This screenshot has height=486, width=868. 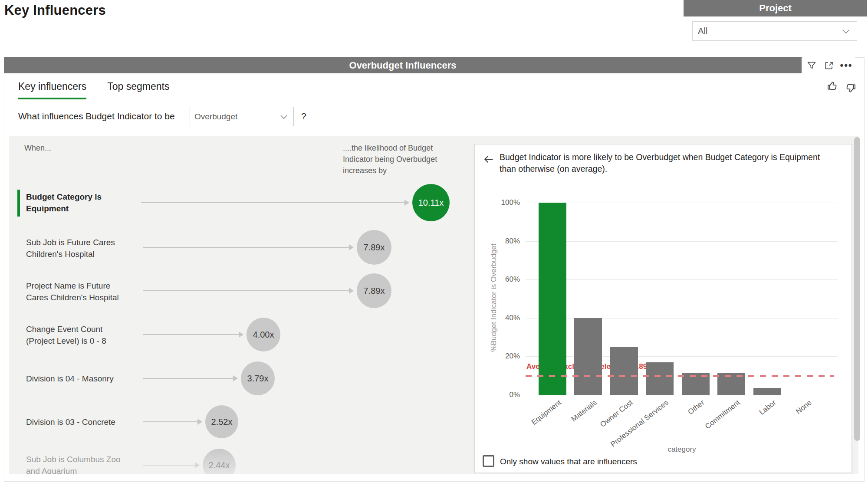 What do you see at coordinates (775, 8) in the screenshot?
I see `project-slicer-title: Project` at bounding box center [775, 8].